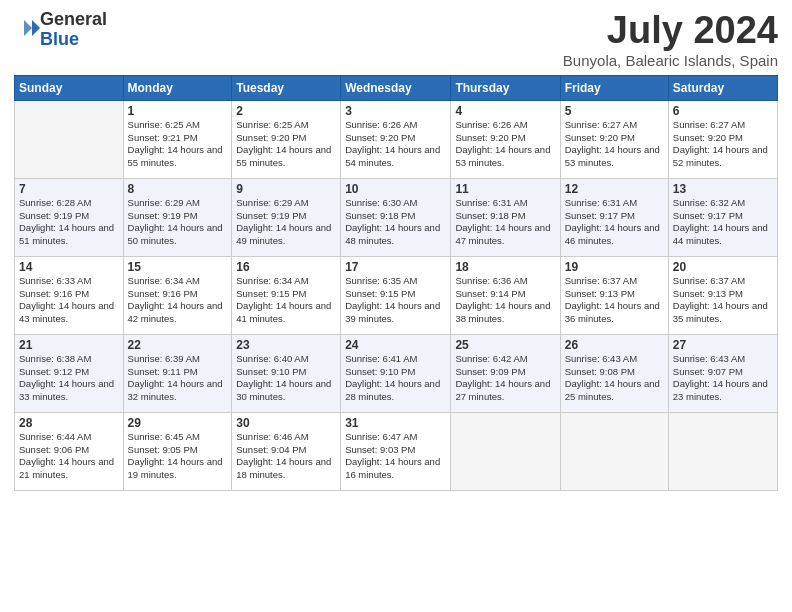  What do you see at coordinates (284, 378) in the screenshot?
I see `cell-text: Sunrise: 6:40 AMSunset: 9:10 PMDaylight:…` at bounding box center [284, 378].